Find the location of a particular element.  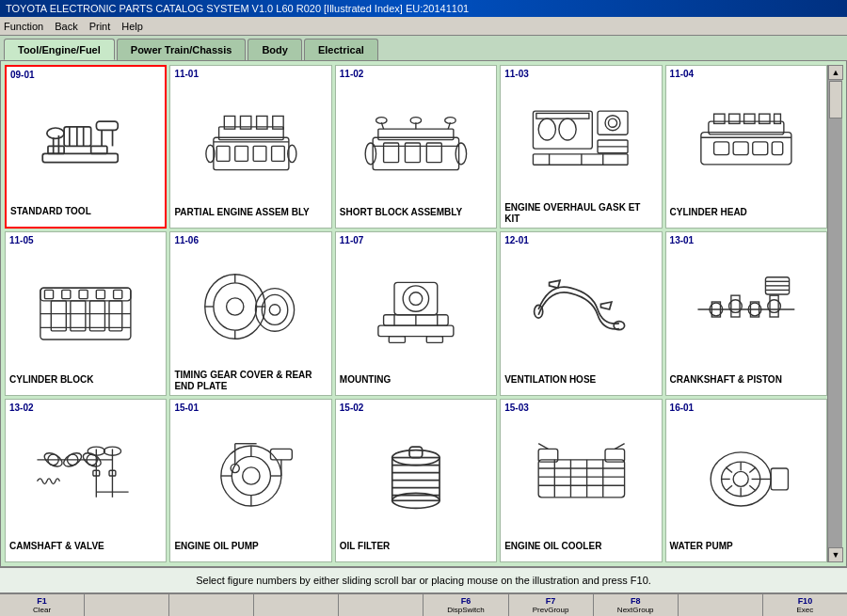

part-number: 15-02 is located at coordinates (416, 408).